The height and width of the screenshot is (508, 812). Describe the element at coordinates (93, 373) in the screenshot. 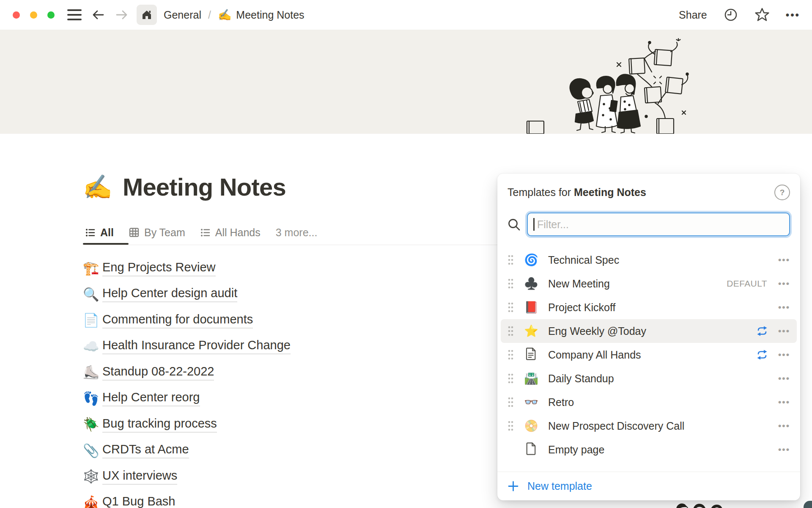

I see `ice-skate-emoji-icon: ⛸️` at that location.